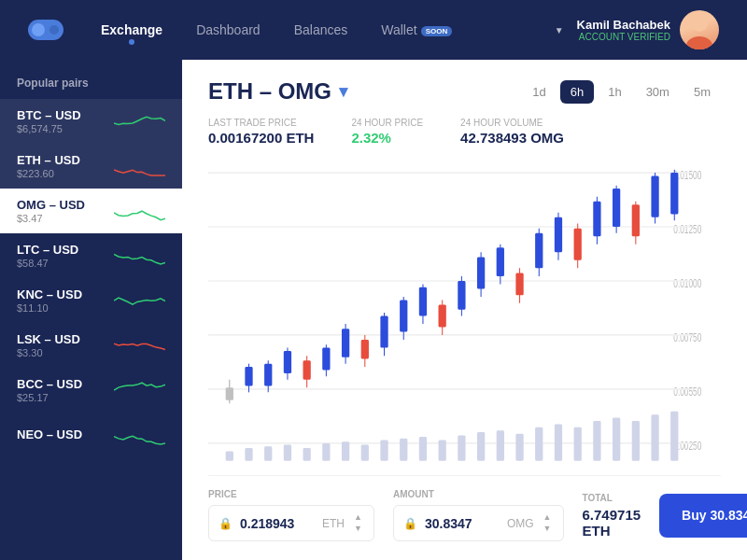 The height and width of the screenshot is (560, 747). What do you see at coordinates (387, 138) in the screenshot?
I see `stat-value-1: 2.32%` at bounding box center [387, 138].